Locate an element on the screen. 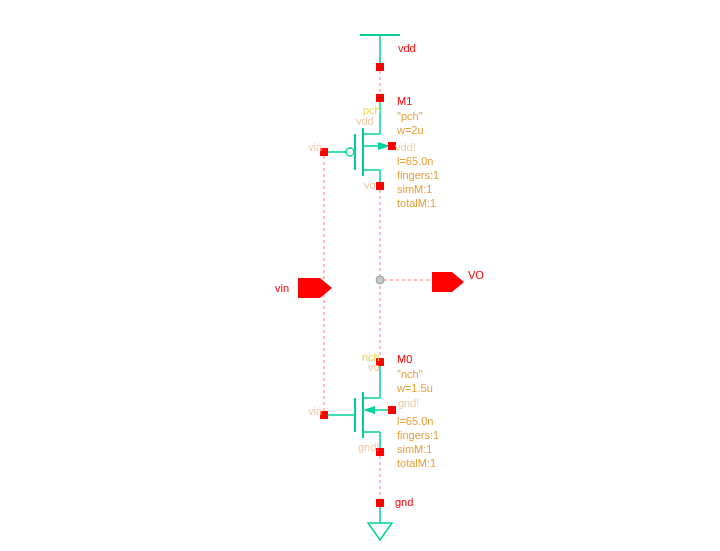 The height and width of the screenshot is (551, 720). label-vdd: vdd is located at coordinates (407, 49).